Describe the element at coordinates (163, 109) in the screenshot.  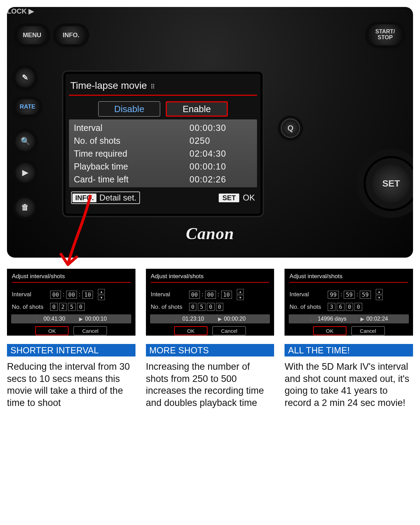
I see `enable-toggle: Disable Enable` at that location.